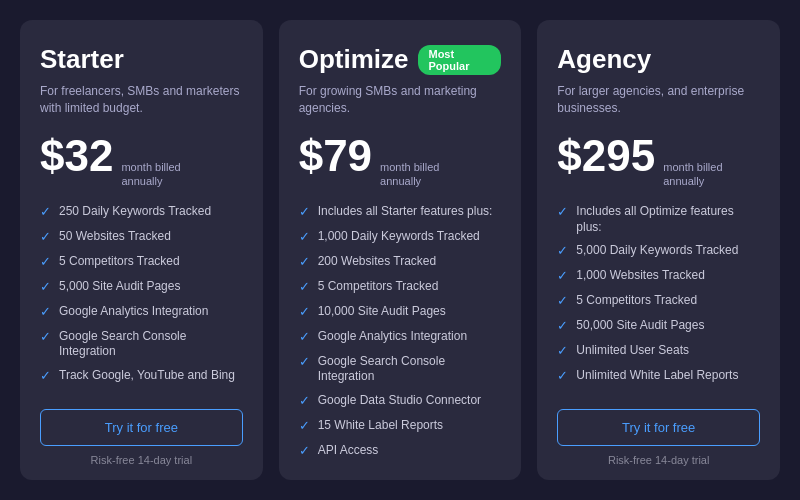  I want to click on optimize-price: $79, so click(336, 156).